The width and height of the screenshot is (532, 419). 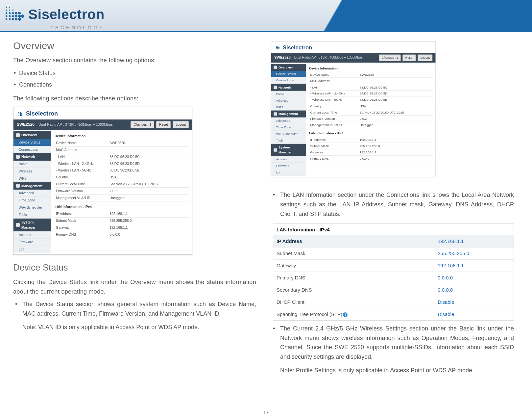 I want to click on heading-device-status: Device Status, so click(x=135, y=268).